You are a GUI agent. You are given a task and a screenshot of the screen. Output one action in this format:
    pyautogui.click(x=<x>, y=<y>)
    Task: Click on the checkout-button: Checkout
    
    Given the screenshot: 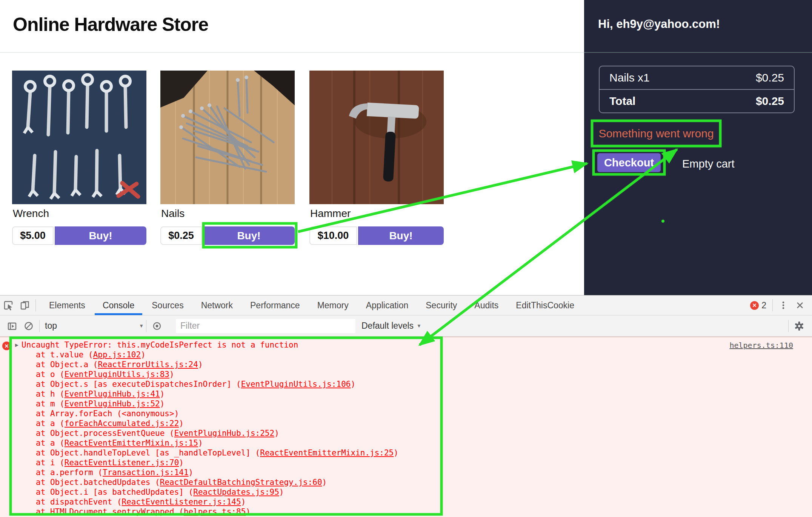 What is the action you would take?
    pyautogui.click(x=629, y=163)
    